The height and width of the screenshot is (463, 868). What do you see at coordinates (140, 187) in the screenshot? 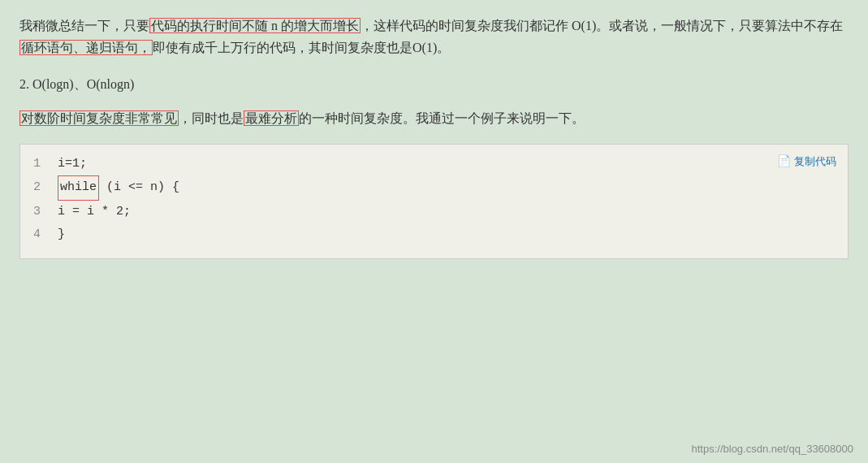
I see `code-after-while: (i <= n) {` at bounding box center [140, 187].